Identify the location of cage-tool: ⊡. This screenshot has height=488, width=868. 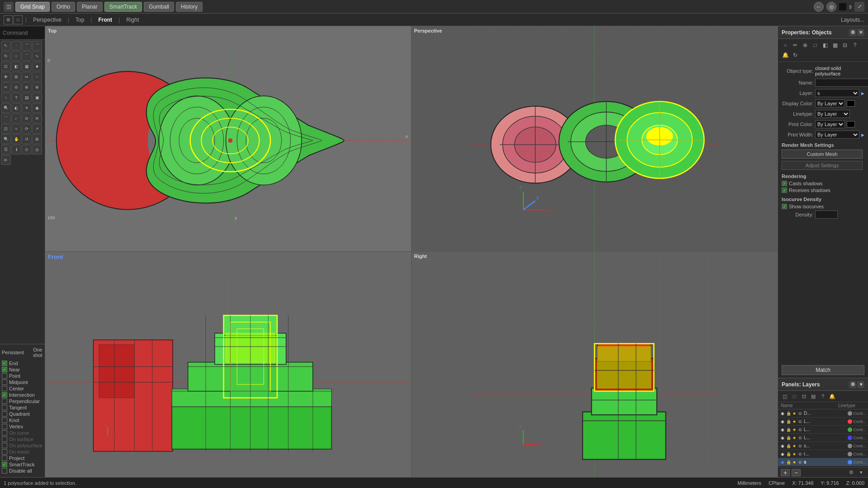
(6, 129).